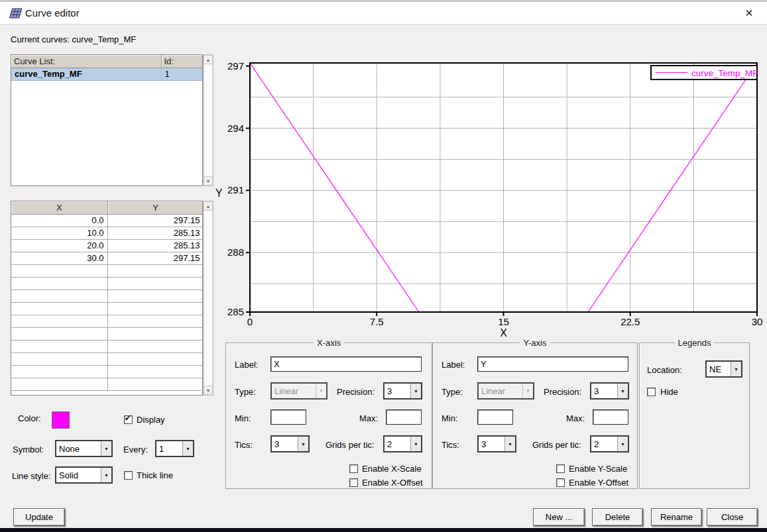  Describe the element at coordinates (622, 444) in the screenshot. I see `y-grids-dropdown-button: ▼` at that location.